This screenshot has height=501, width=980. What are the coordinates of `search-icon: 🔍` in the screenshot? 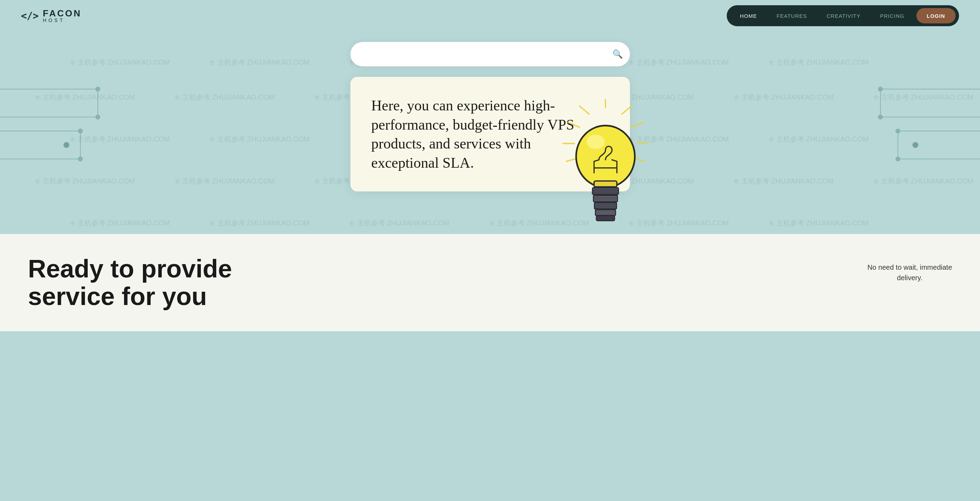 It's located at (618, 54).